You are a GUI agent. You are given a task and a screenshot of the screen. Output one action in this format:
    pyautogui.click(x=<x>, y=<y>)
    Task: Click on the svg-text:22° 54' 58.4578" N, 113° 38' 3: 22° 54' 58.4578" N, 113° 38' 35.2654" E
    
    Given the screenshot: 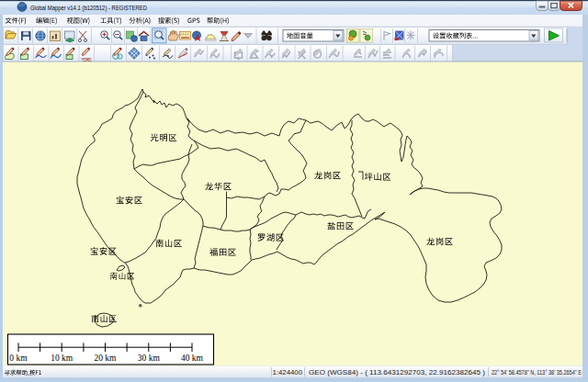 What is the action you would take?
    pyautogui.click(x=537, y=373)
    